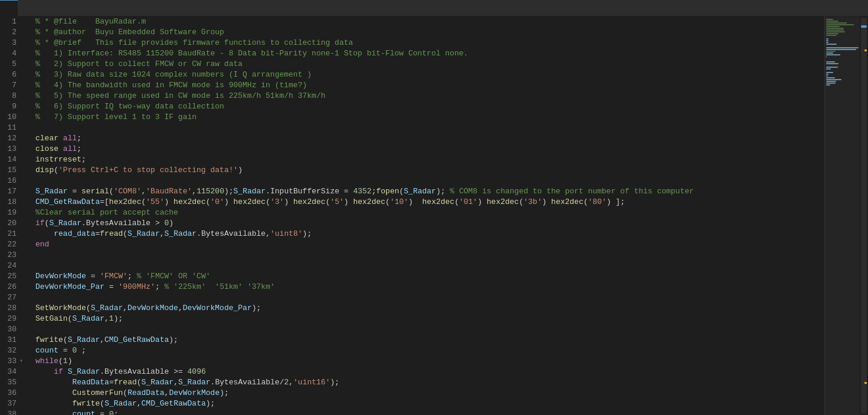 This screenshot has height=415, width=868. Describe the element at coordinates (15, 54) in the screenshot. I see `line-number-4: 4` at that location.